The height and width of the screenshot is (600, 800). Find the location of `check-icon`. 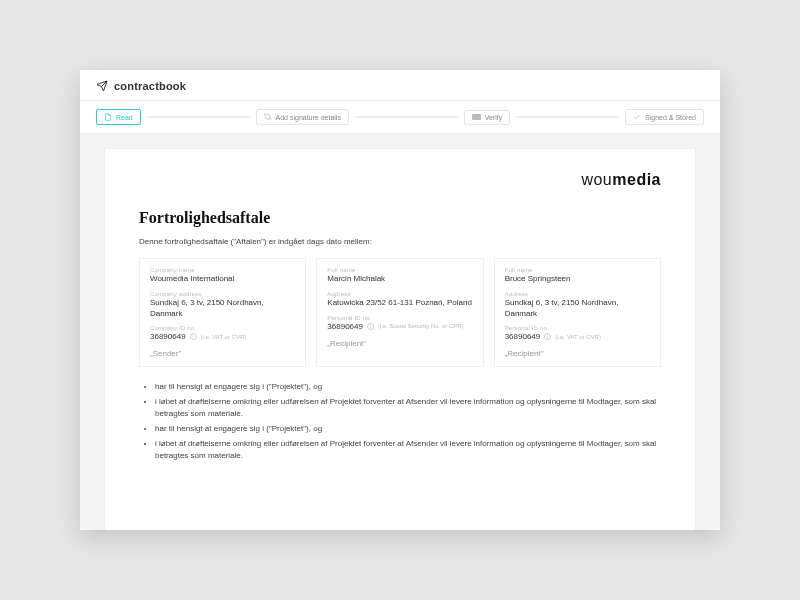

check-icon is located at coordinates (637, 117).